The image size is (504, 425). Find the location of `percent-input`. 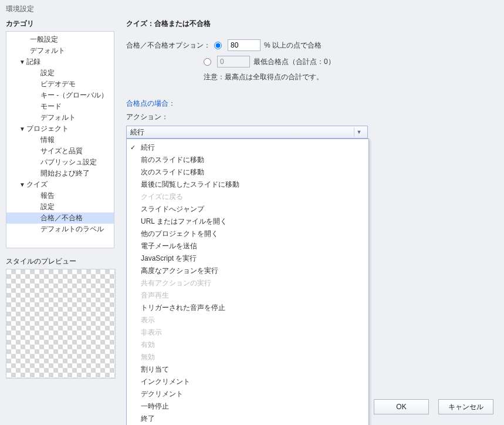

percent-input is located at coordinates (244, 45).